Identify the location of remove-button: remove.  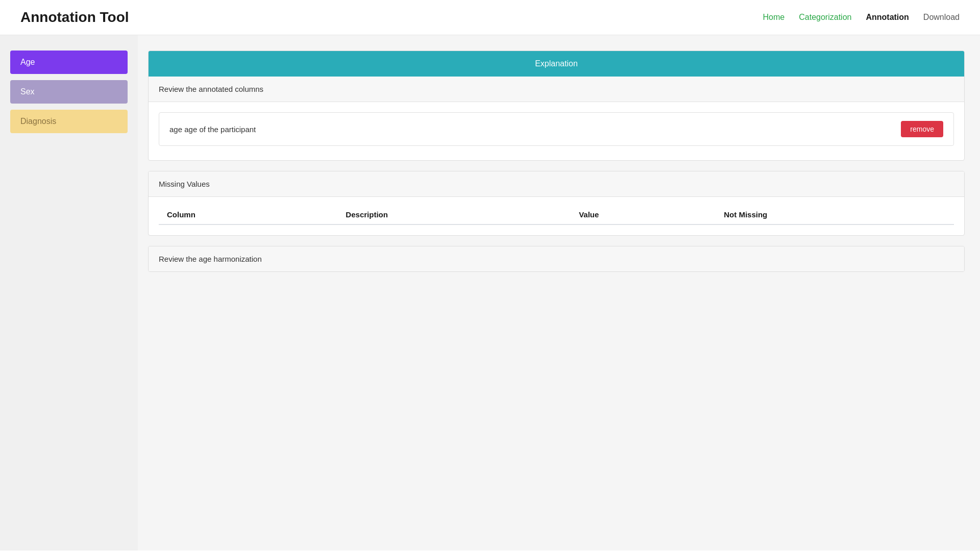
(922, 129).